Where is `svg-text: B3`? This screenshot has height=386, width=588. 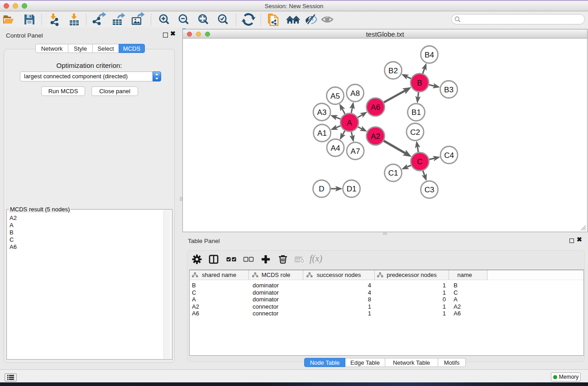 svg-text: B3 is located at coordinates (449, 90).